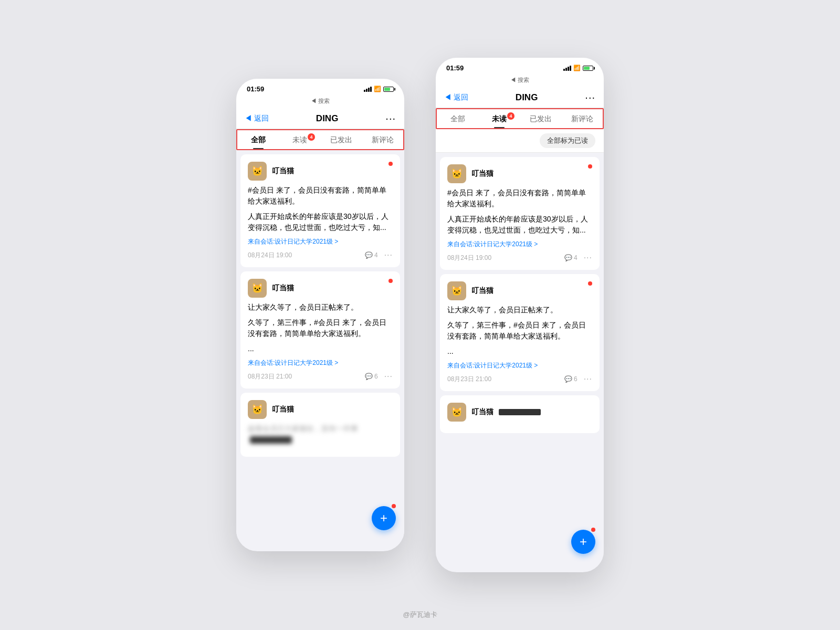  I want to click on feed-header-1-2: 🐱 叮当猫, so click(320, 288).